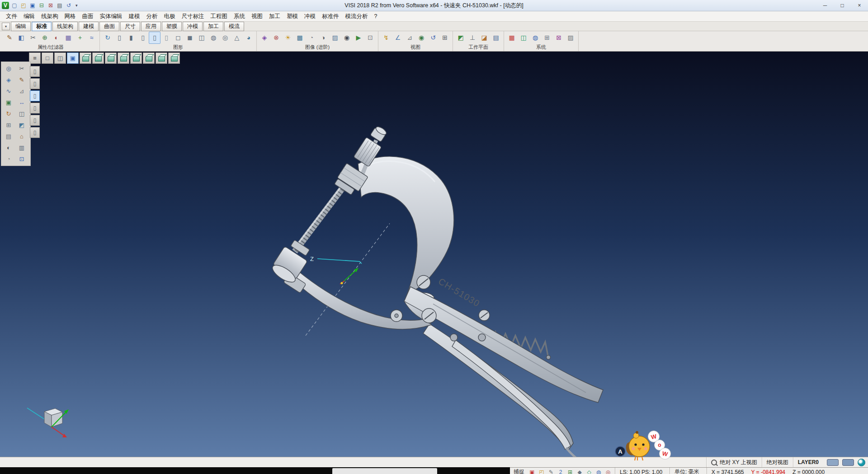 The height and width of the screenshot is (474, 868). I want to click on menu-die: 冲模, so click(310, 16).